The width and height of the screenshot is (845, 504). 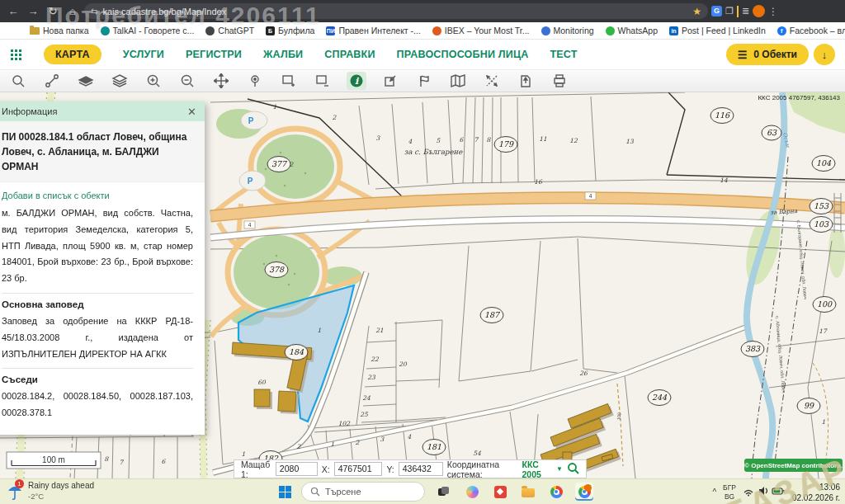 I want to click on bookmark-ibex: IBEX – Your Most Tr..., so click(x=481, y=31).